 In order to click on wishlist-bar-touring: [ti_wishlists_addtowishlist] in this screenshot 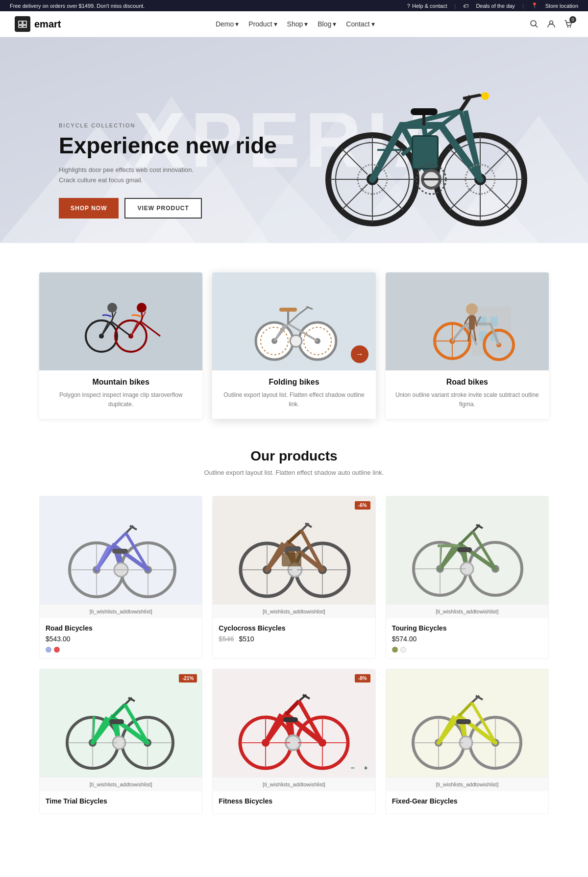, I will do `click(467, 611)`.